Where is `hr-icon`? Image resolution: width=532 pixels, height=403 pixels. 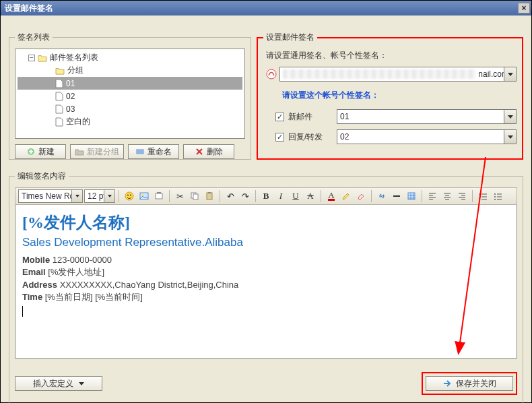 hr-icon is located at coordinates (397, 196).